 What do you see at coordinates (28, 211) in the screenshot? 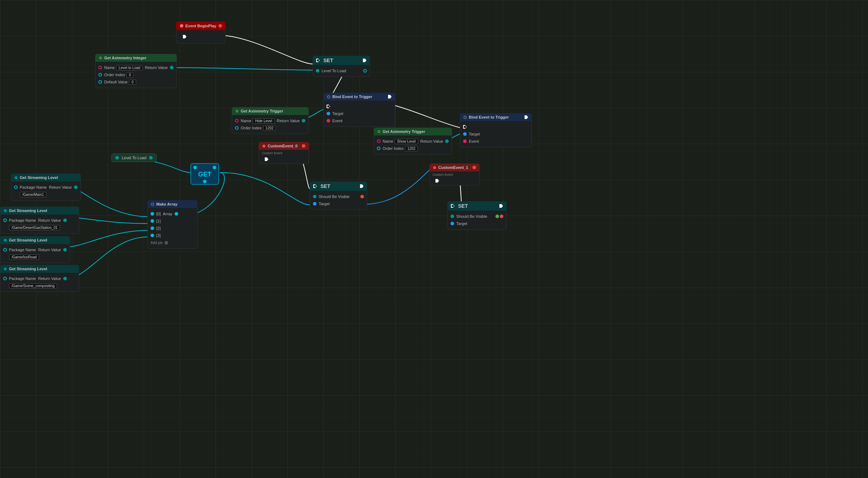
I see `get-streaming-level-2-title: Get Streaming Level` at bounding box center [28, 211].